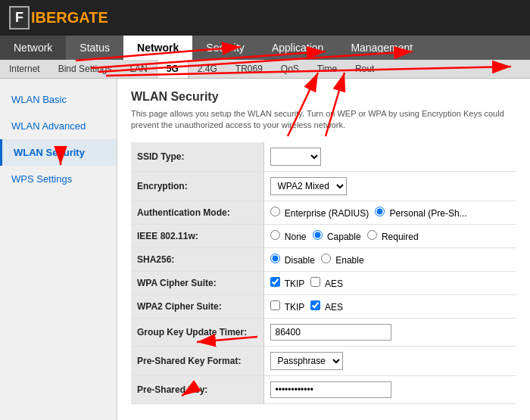 This screenshot has height=420, width=530. What do you see at coordinates (197, 360) in the screenshot?
I see `field-label-psk-format: Pre-Shared Key Format:` at bounding box center [197, 360].